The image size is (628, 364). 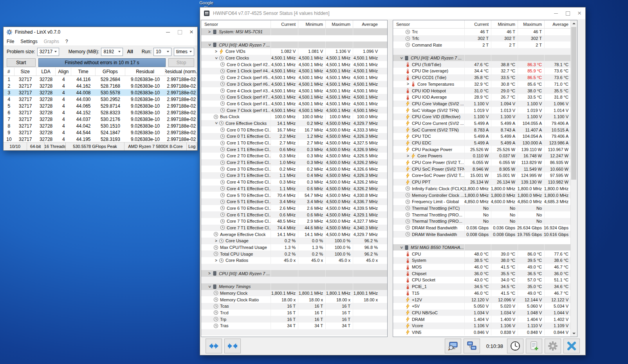 What do you see at coordinates (294, 214) in the screenshot?
I see `sensor-row: Core 6 T1 Effective Cl...0.6 MHz0.6 MHz4…` at bounding box center [294, 214].